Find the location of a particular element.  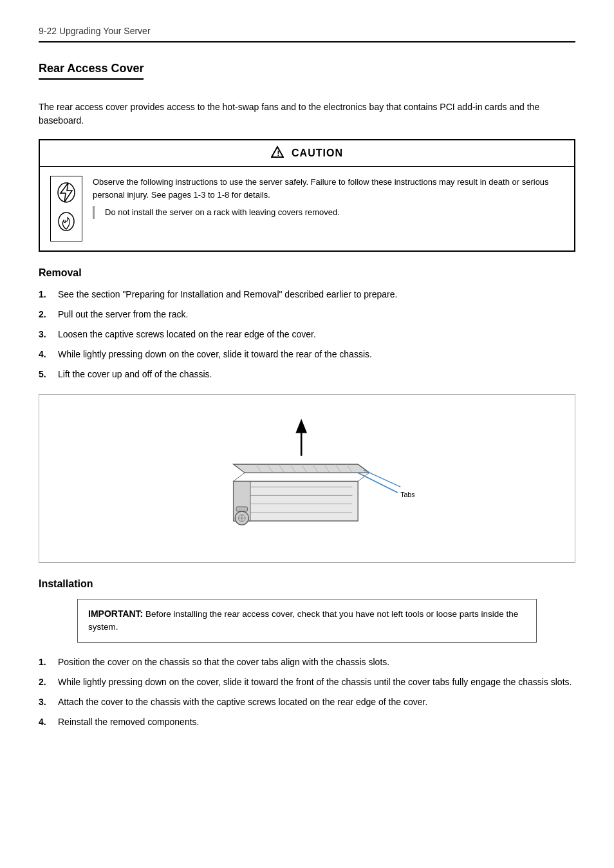

installation-title: Installation is located at coordinates (307, 584).